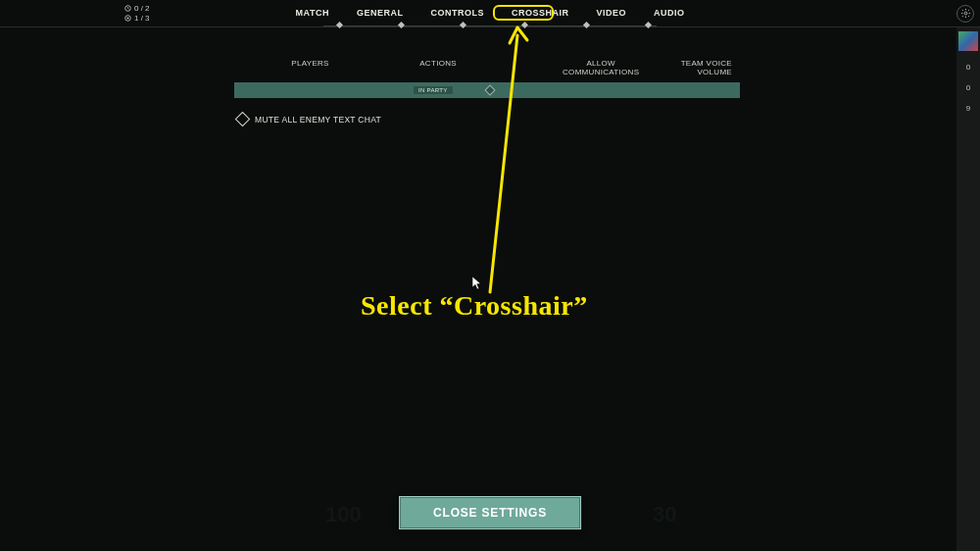 The height and width of the screenshot is (551, 980). I want to click on target-icon, so click(127, 18).